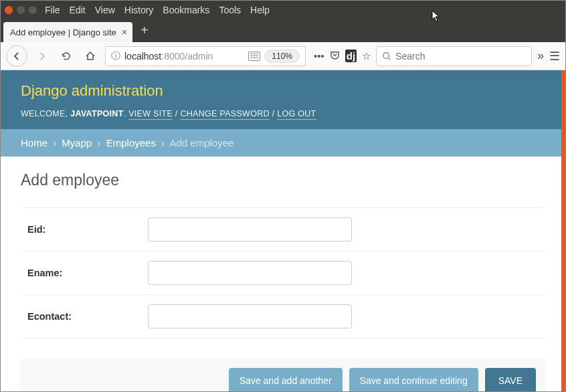 This screenshot has height=392, width=566. Describe the element at coordinates (283, 114) in the screenshot. I see `user-tools: WELCOME, JAVATPOINT. VIEW SITE / CHANGE …` at that location.